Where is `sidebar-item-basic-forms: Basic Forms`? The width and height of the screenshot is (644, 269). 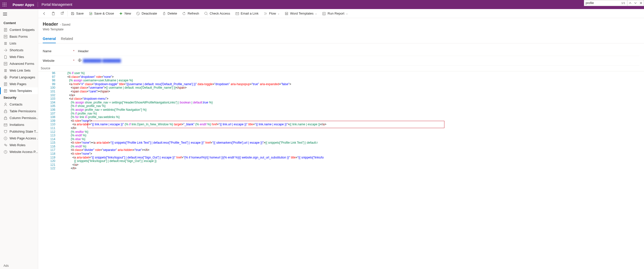
sidebar-item-basic-forms: Basic Forms is located at coordinates (19, 37).